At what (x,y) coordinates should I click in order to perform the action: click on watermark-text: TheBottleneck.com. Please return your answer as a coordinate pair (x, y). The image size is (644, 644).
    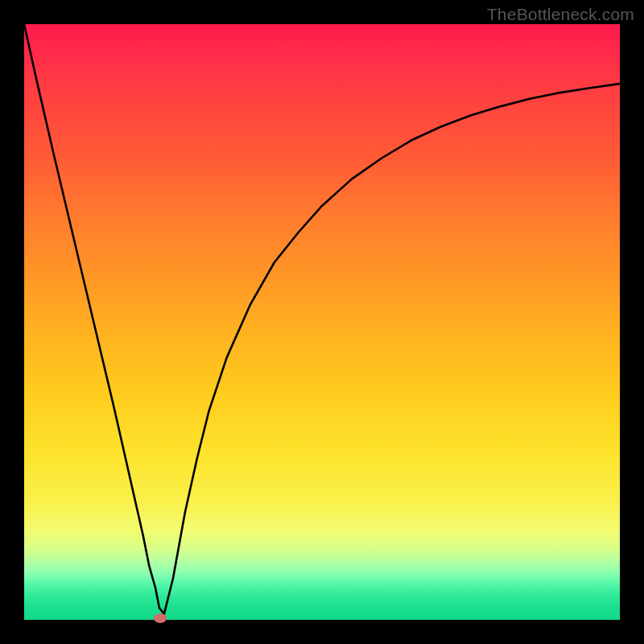
    Looking at the image, I should click on (560, 14).